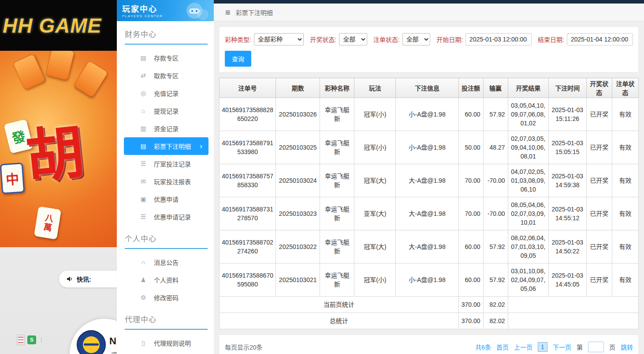 This screenshot has width=644, height=354. I want to click on draw-status-select: 全部, so click(353, 39).